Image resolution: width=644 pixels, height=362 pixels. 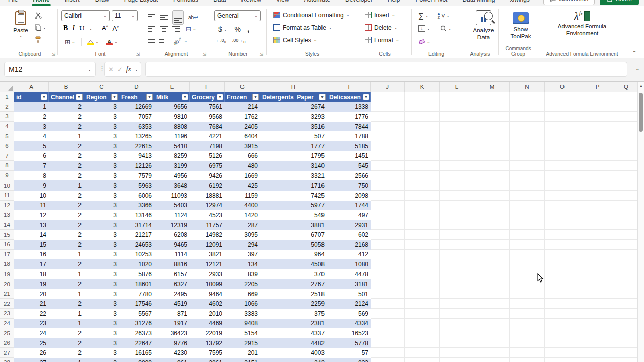 What do you see at coordinates (31, 304) in the screenshot?
I see `cell-A22: 21` at bounding box center [31, 304].